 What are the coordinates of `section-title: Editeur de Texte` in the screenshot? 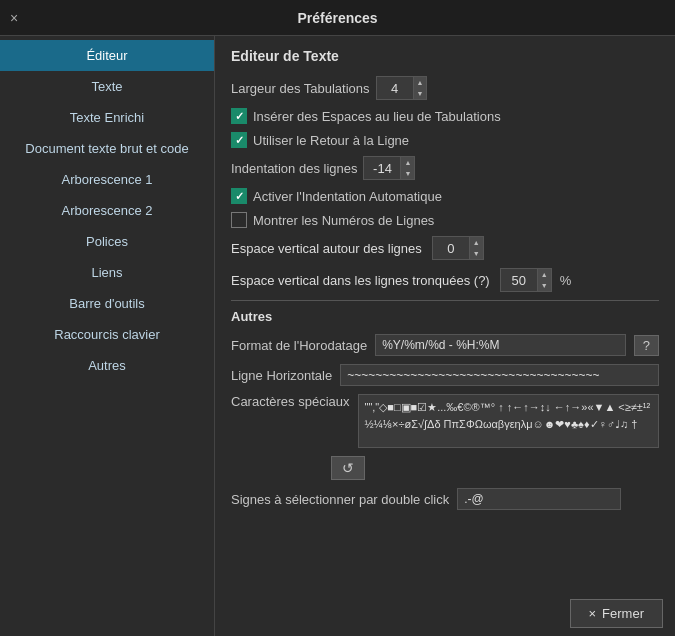 It's located at (445, 56).